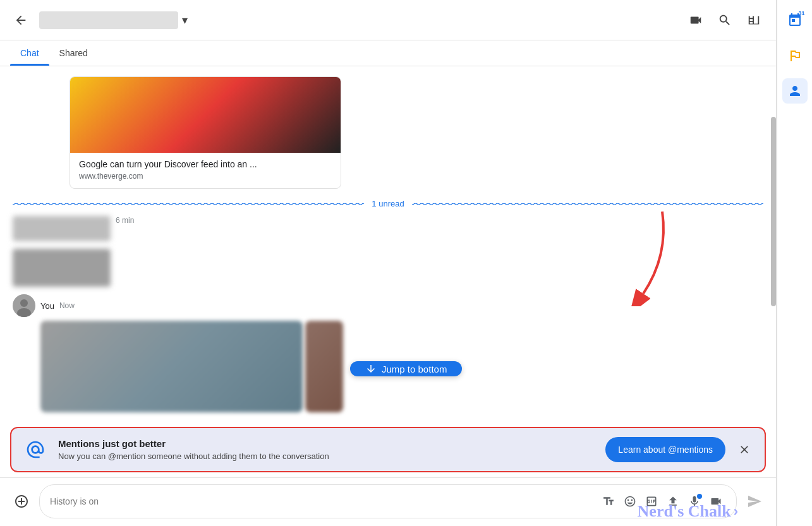 This screenshot has width=812, height=526. Describe the element at coordinates (205, 164) in the screenshot. I see `link-preview-title: Google can turn your Discover feed into …` at that location.